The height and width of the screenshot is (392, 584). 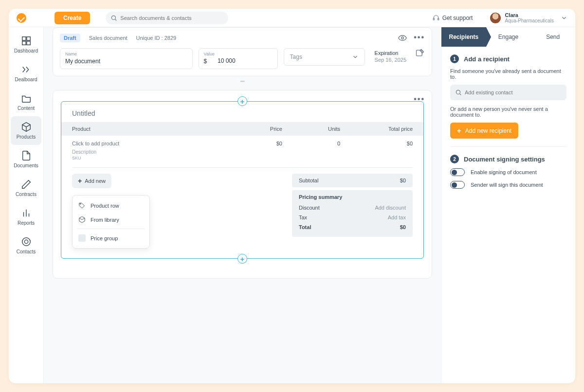 What do you see at coordinates (453, 18) in the screenshot?
I see `get-support-link: Get support` at bounding box center [453, 18].